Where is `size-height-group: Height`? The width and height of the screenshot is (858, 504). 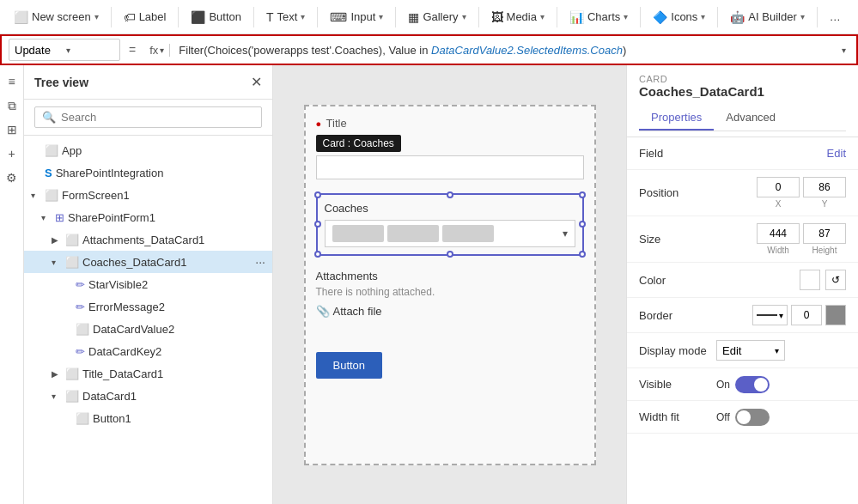
size-height-group: Height is located at coordinates (825, 239).